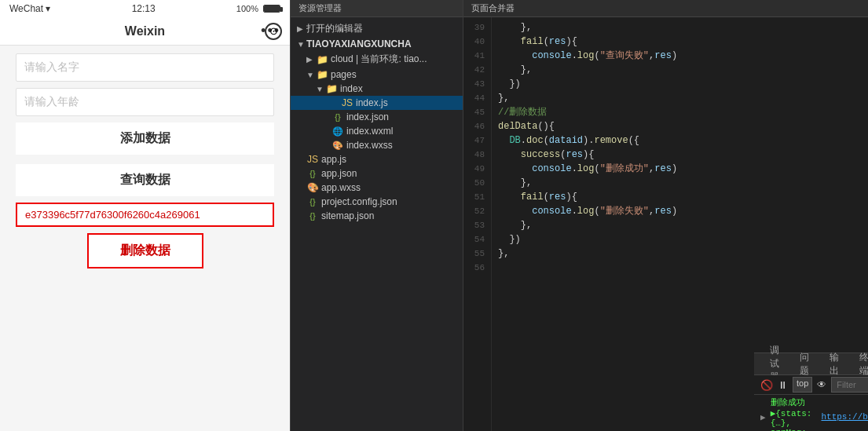 This screenshot has height=431, width=868. I want to click on sitemap-json-label: sitemap.json, so click(347, 216).